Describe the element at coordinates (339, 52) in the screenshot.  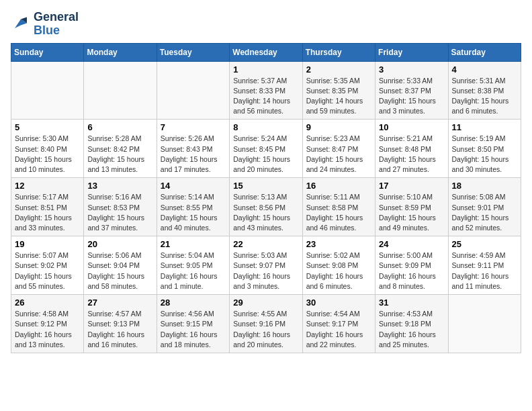
I see `weekday-header-thursday: Thursday` at that location.